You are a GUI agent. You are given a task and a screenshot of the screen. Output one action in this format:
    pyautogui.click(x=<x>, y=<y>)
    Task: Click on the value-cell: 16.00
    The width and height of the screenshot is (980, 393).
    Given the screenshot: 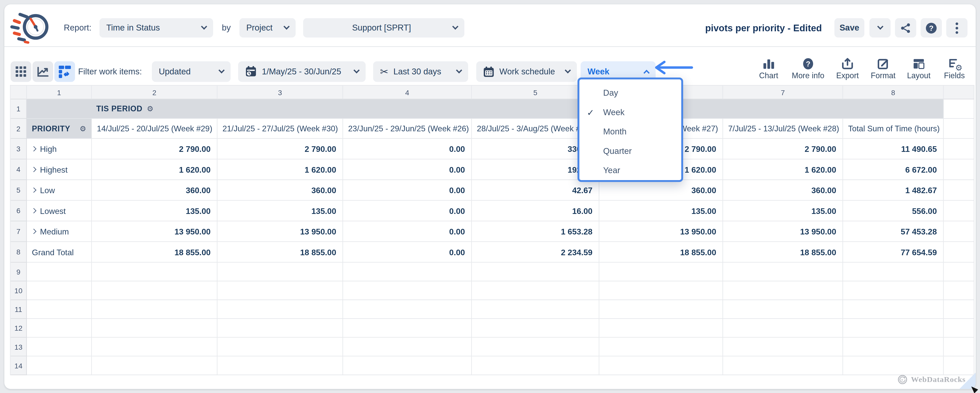 What is the action you would take?
    pyautogui.click(x=536, y=211)
    